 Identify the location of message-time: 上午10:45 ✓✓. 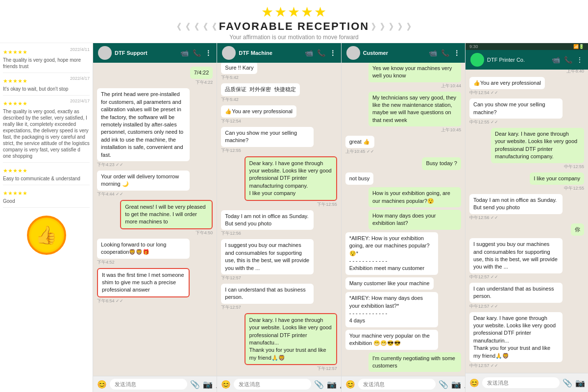
(360, 152).